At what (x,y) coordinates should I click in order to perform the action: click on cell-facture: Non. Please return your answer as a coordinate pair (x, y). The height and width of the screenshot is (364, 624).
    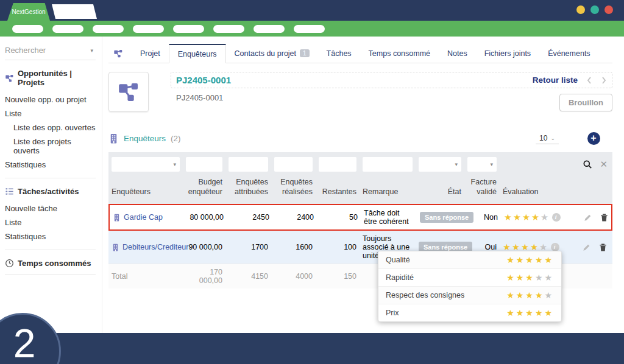
    Looking at the image, I should click on (483, 217).